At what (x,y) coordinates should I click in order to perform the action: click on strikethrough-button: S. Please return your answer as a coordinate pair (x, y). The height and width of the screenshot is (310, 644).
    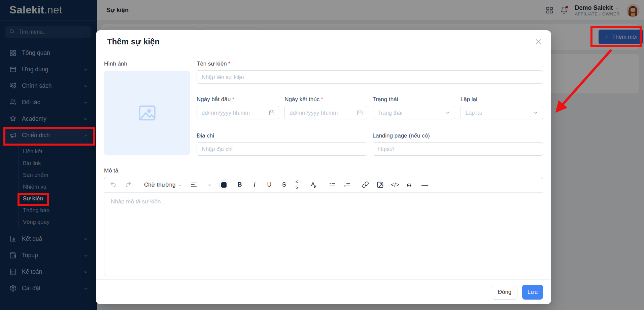
    Looking at the image, I should click on (284, 185).